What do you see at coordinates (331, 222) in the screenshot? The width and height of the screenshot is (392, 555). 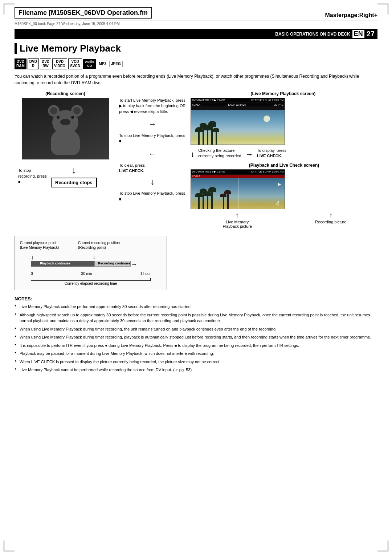 I see `recording-picture-label: Recording picture` at bounding box center [331, 222].